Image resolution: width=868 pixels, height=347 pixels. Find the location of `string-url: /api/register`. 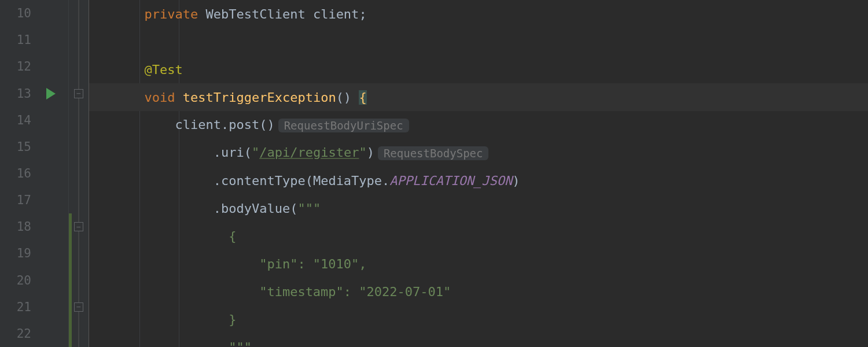

string-url: /api/register is located at coordinates (309, 153).